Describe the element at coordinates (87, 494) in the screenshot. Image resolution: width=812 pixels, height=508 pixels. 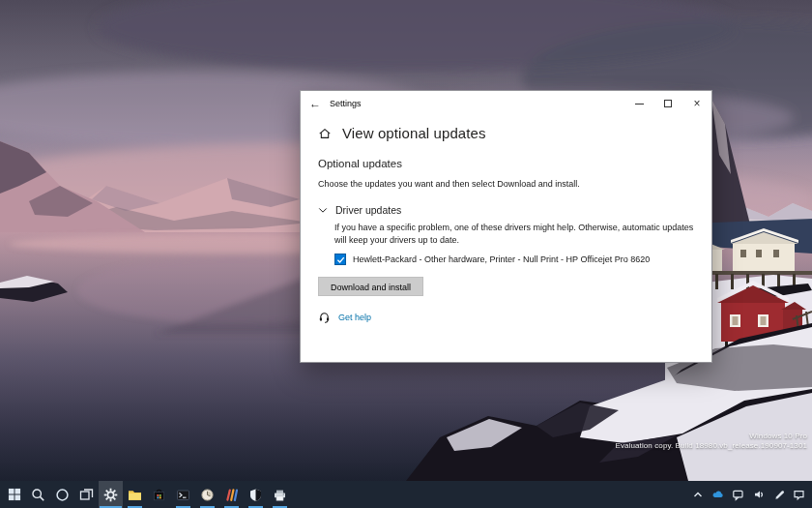
I see `taskbar-item-task-view` at that location.